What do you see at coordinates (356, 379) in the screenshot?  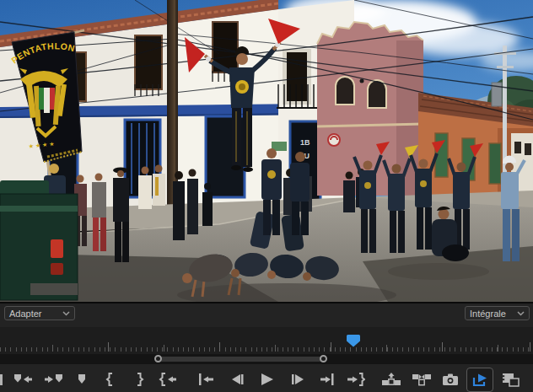 I see `go-to-out-icon` at bounding box center [356, 379].